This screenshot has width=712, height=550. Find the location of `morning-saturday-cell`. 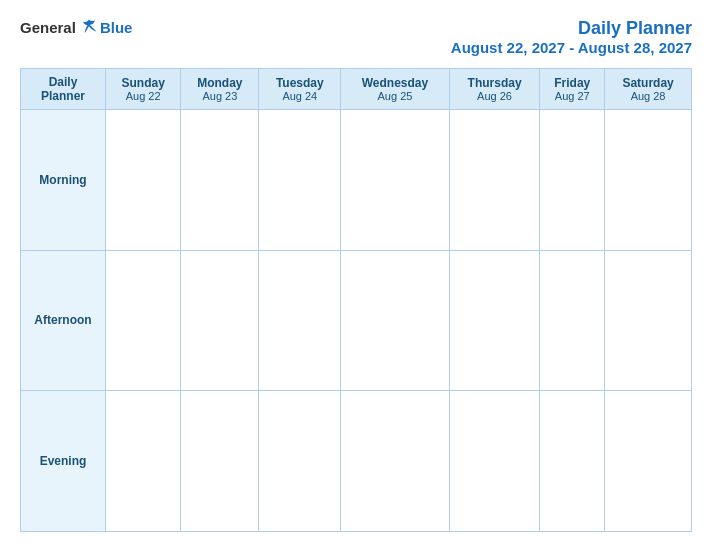

morning-saturday-cell is located at coordinates (648, 180).